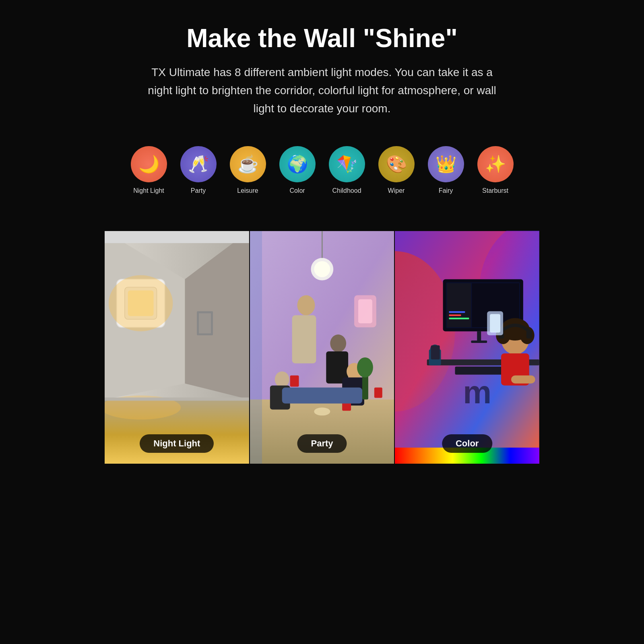 This screenshot has width=644, height=644. I want to click on night-light-scene, so click(177, 347).